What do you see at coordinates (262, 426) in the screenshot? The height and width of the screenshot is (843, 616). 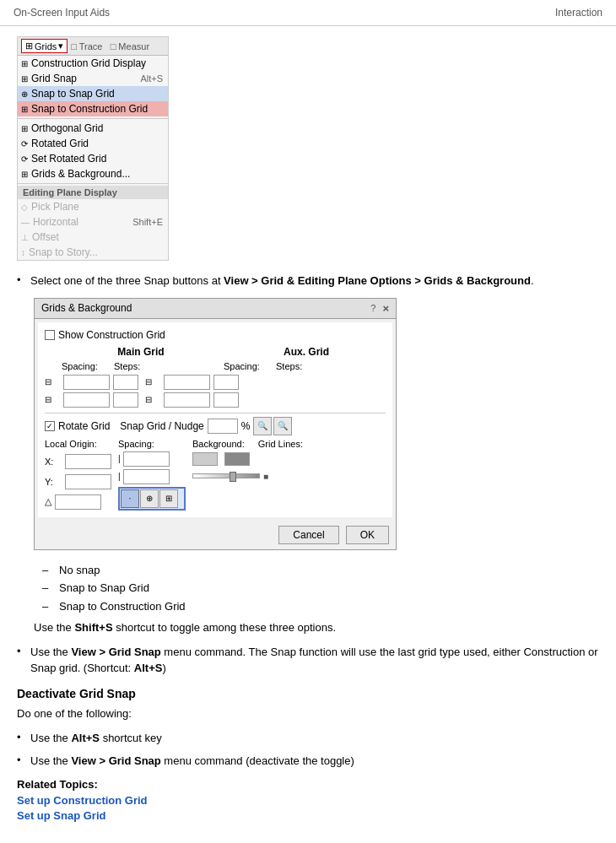 I see `zoom-in-button: 🔍` at bounding box center [262, 426].